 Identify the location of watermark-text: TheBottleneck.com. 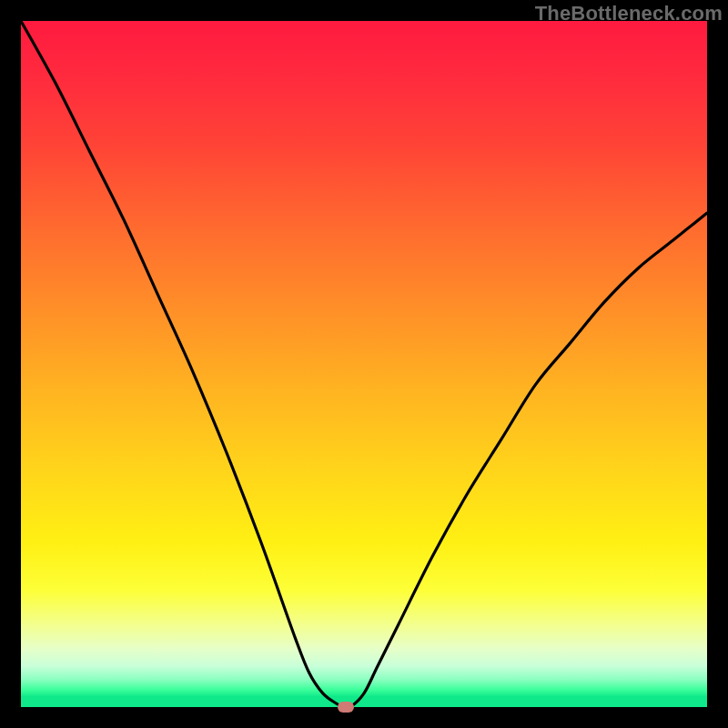
(629, 14).